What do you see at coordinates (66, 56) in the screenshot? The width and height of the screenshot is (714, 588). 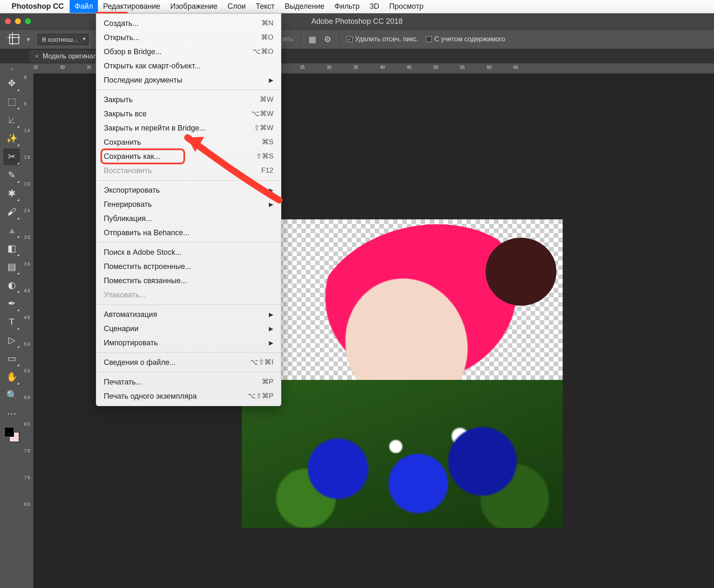 I see `document-tab: × Модель оригинал` at bounding box center [66, 56].